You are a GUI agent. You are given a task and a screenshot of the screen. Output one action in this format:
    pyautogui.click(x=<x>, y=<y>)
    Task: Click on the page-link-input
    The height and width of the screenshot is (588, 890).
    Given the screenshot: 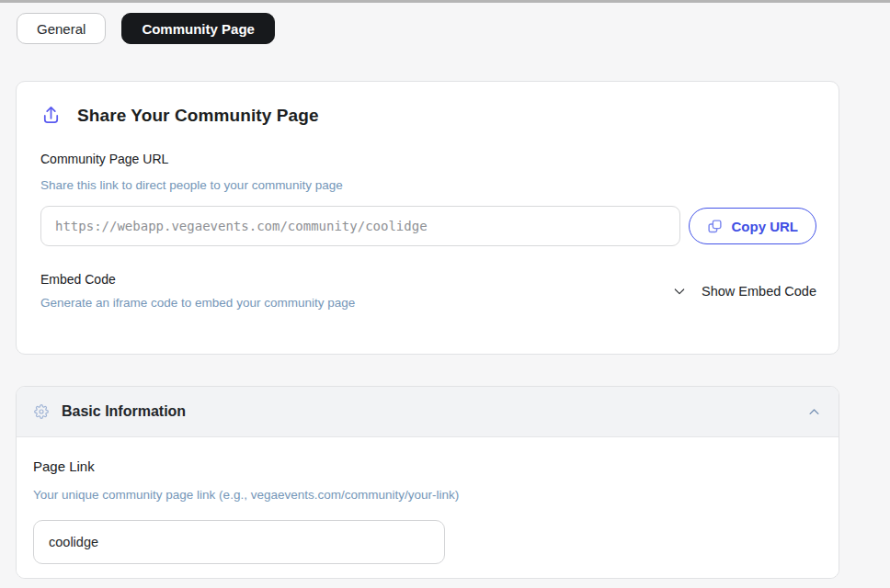 What is the action you would take?
    pyautogui.click(x=239, y=542)
    